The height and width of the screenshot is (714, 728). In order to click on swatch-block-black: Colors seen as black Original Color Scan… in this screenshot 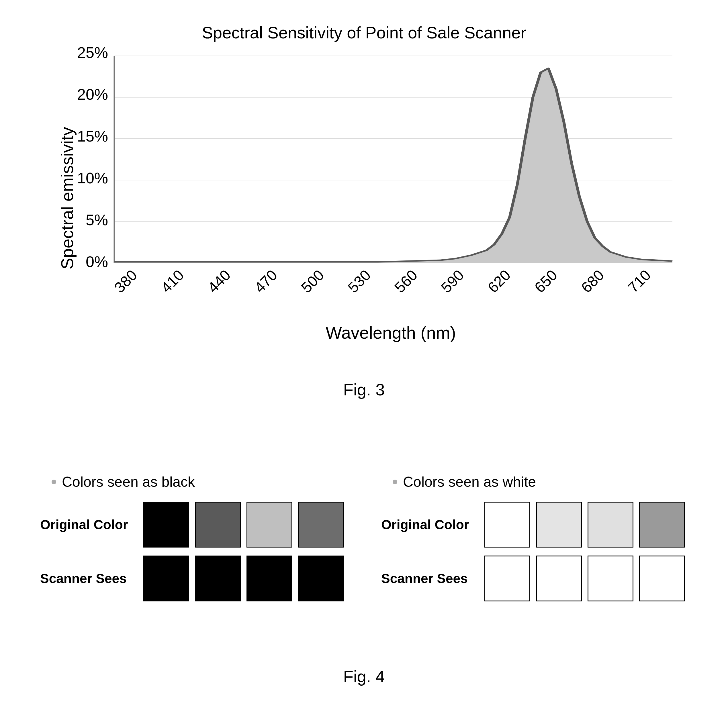, I will do `click(194, 542)`.